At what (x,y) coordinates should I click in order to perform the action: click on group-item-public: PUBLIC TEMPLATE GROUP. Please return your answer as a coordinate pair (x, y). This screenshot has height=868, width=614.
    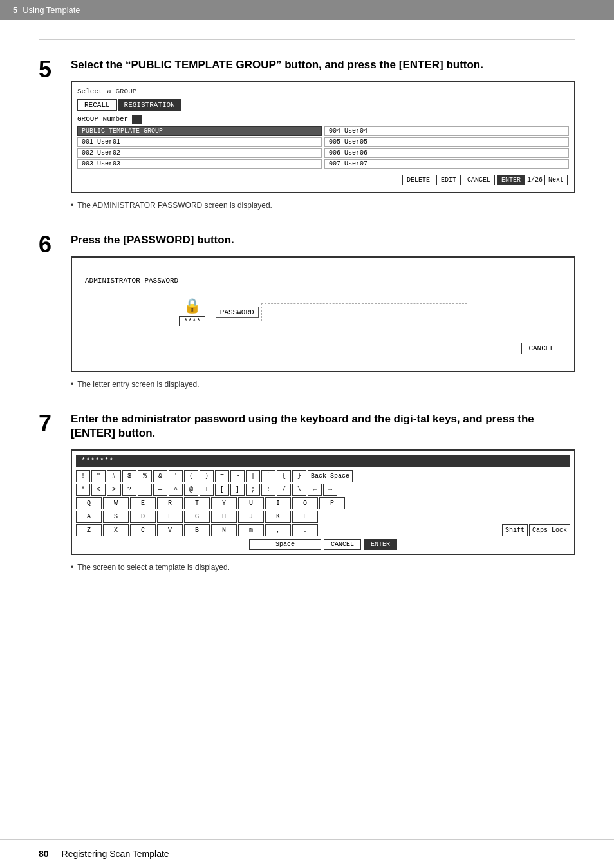
    Looking at the image, I should click on (200, 131).